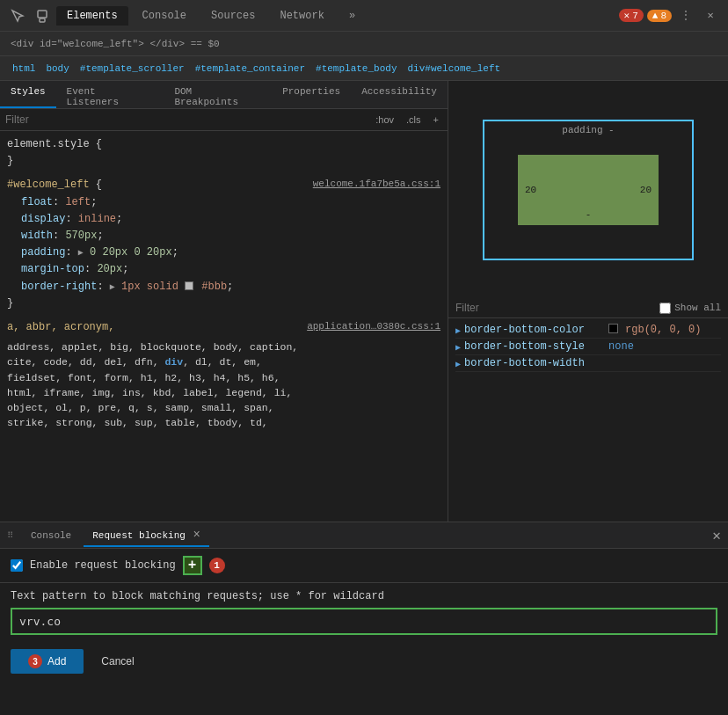  Describe the element at coordinates (356, 69) in the screenshot. I see `breadcrumb-template-body: #template_body` at that location.